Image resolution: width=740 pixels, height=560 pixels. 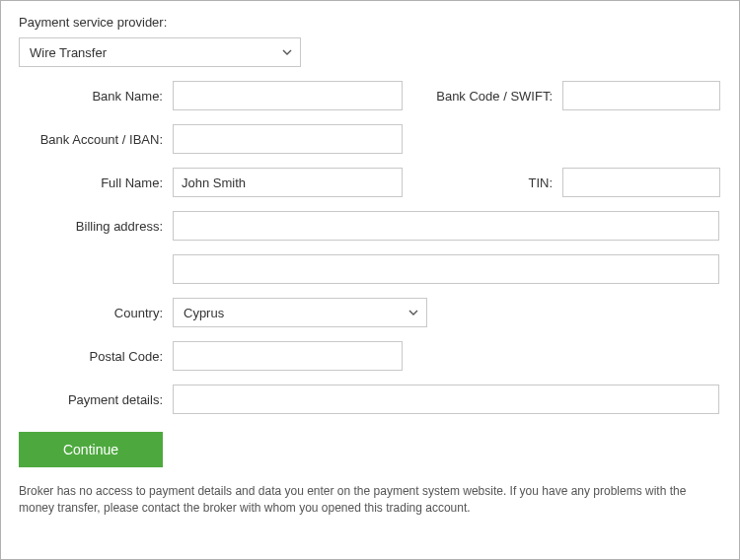 I want to click on payment-details-label: Payment details:, so click(x=96, y=400).